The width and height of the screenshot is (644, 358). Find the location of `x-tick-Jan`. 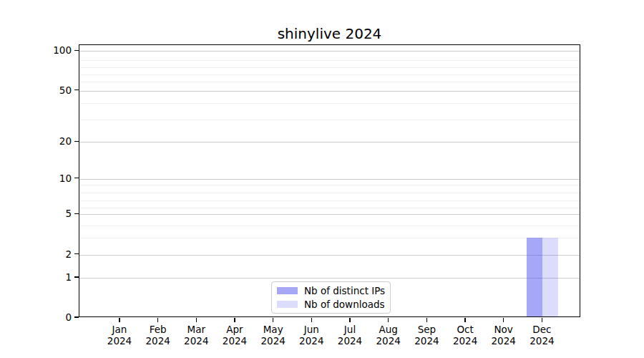

x-tick-Jan is located at coordinates (119, 320).